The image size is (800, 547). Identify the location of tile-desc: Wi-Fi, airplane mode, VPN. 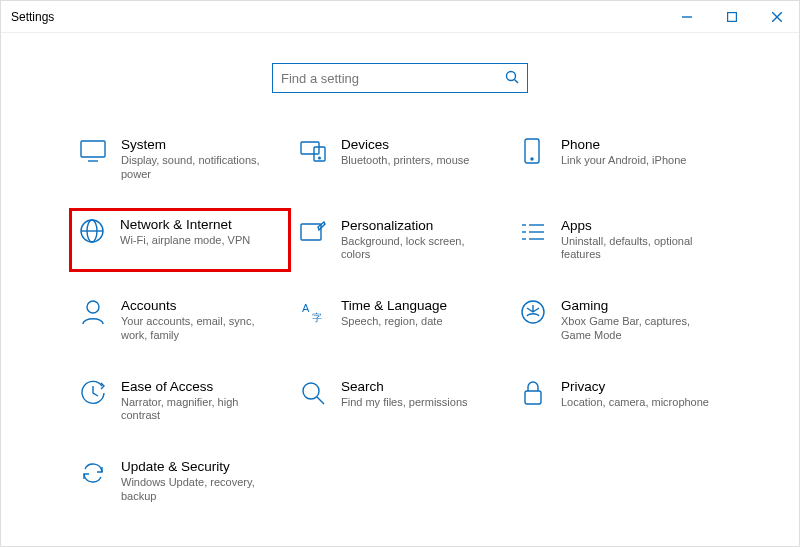
(185, 241).